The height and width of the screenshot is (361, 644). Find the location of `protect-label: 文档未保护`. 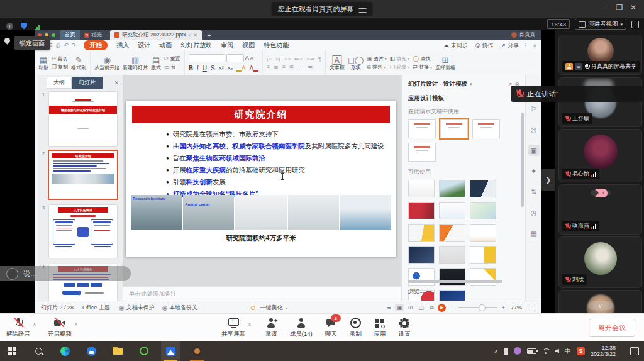

protect-label: 文档未保护 is located at coordinates (141, 308).